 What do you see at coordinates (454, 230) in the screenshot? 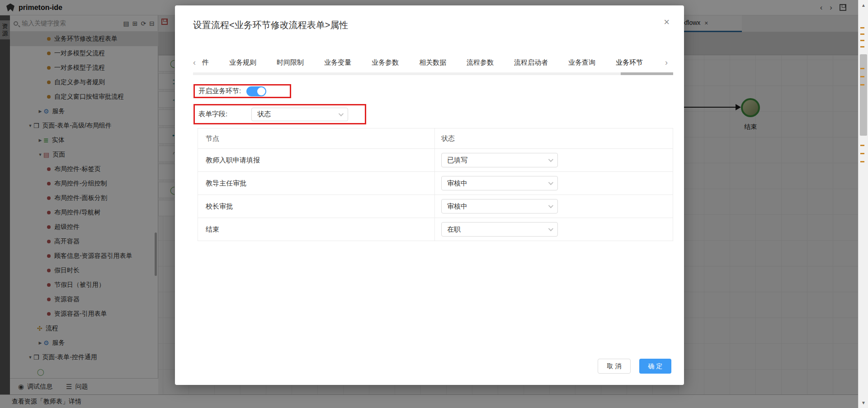
I see `status-value: 在职` at bounding box center [454, 230].